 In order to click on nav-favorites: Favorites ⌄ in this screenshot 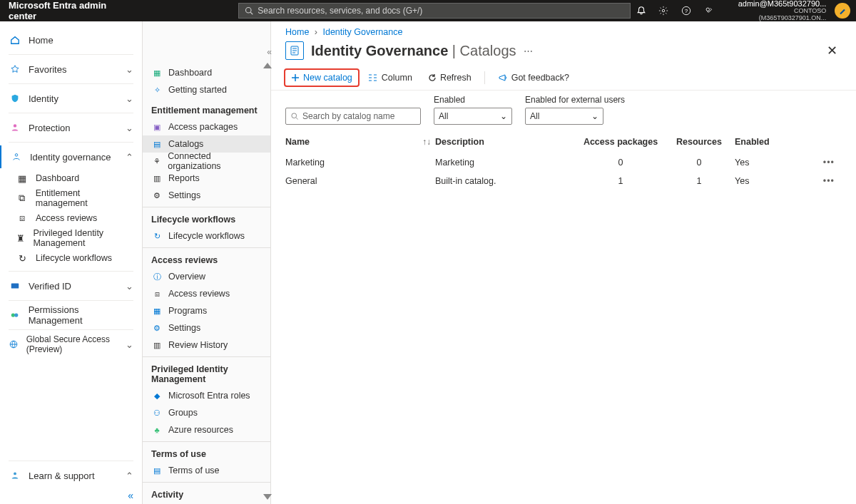, I will do `click(71, 69)`.